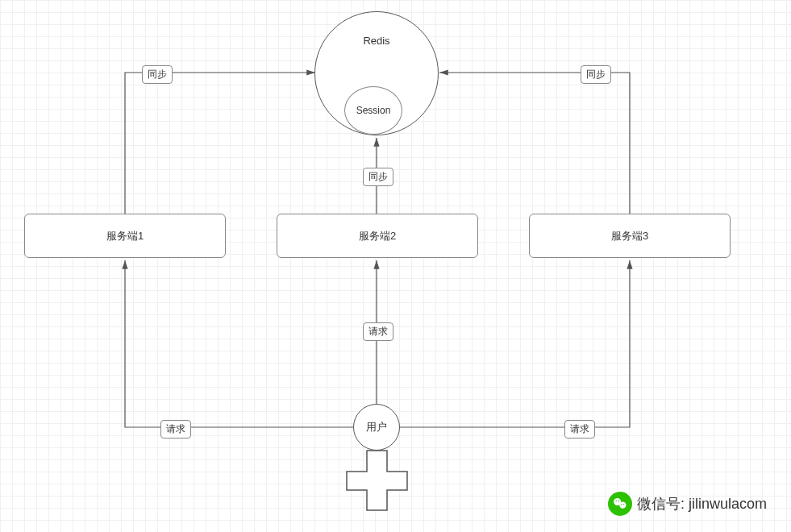 This screenshot has width=791, height=532. I want to click on user-node: 用户, so click(377, 427).